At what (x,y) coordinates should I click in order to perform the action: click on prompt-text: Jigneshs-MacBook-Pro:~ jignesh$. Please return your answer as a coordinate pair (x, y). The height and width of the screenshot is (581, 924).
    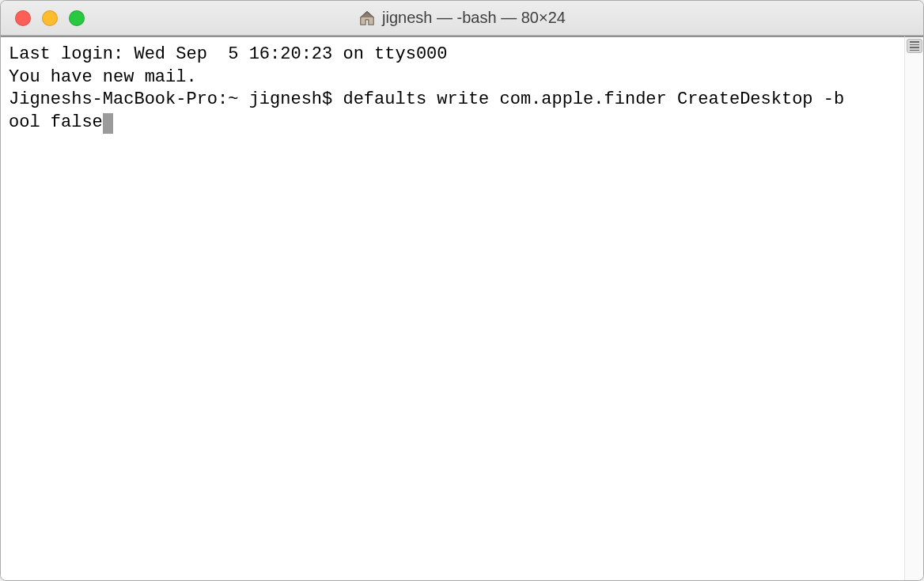
    Looking at the image, I should click on (176, 100).